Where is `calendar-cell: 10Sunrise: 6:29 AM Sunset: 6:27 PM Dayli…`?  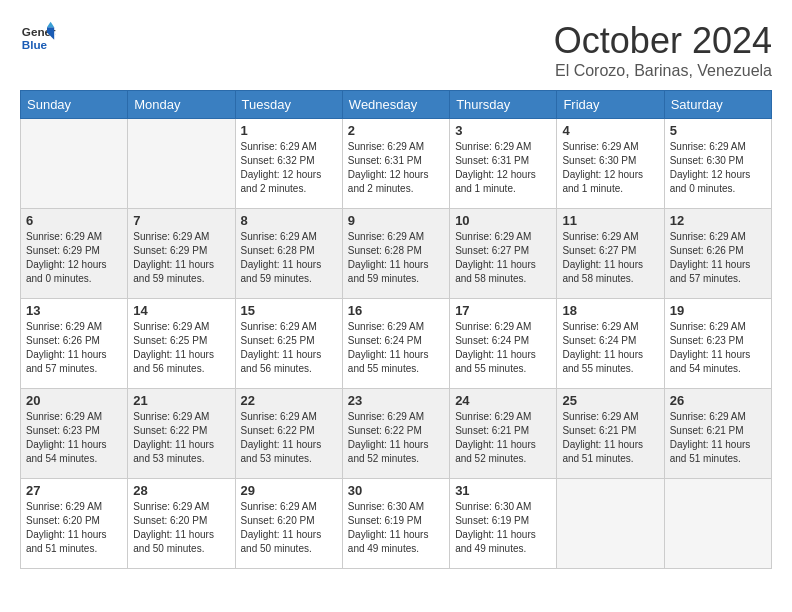
calendar-cell: 10Sunrise: 6:29 AM Sunset: 6:27 PM Dayli… is located at coordinates (504, 254).